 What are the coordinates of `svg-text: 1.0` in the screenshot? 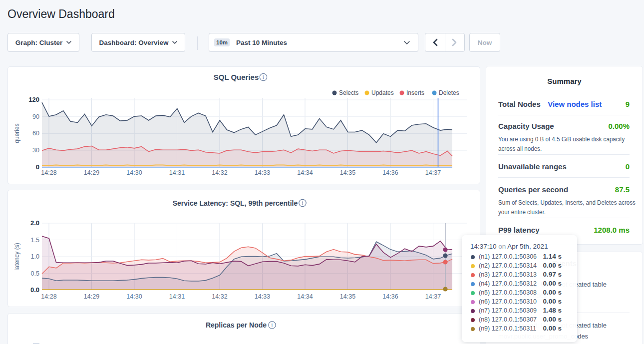 It's located at (35, 257).